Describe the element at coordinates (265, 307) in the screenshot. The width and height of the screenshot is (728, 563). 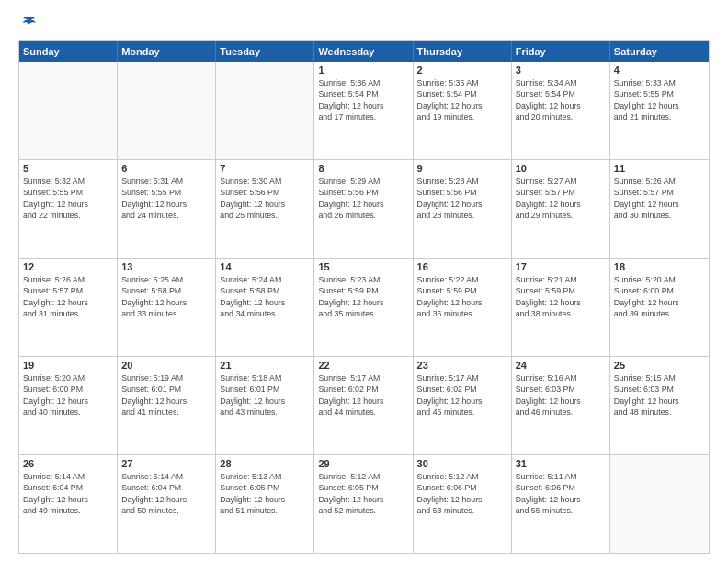
I see `day-cell-14: 14Sunrise: 5:24 AM Sunset: 5:58 PM Dayli…` at that location.